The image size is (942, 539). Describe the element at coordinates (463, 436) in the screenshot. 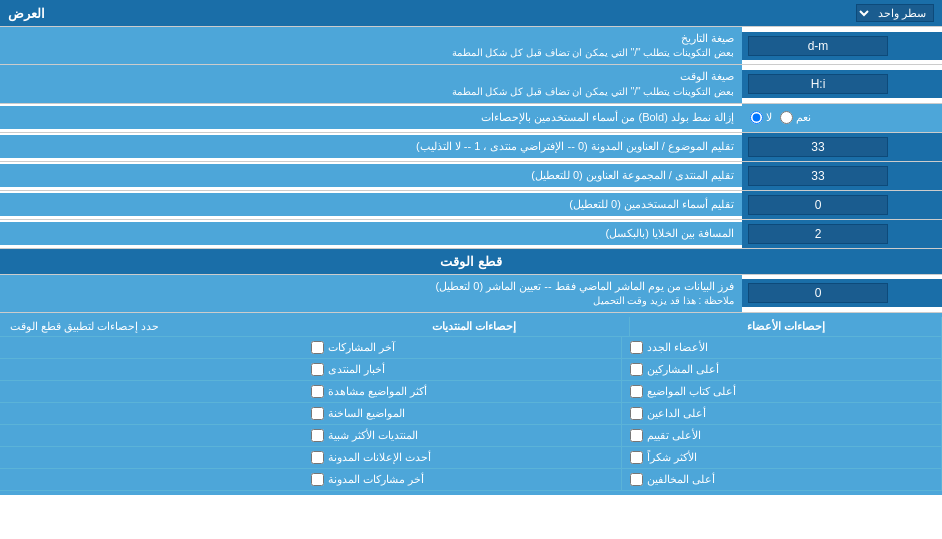

I see `col2-item-4: المنتديات الأكثر شبية` at that location.